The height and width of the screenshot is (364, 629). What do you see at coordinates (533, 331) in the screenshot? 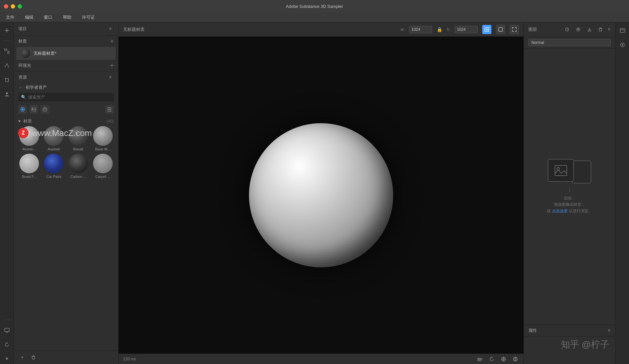
I see `properties-title: 属性` at bounding box center [533, 331].